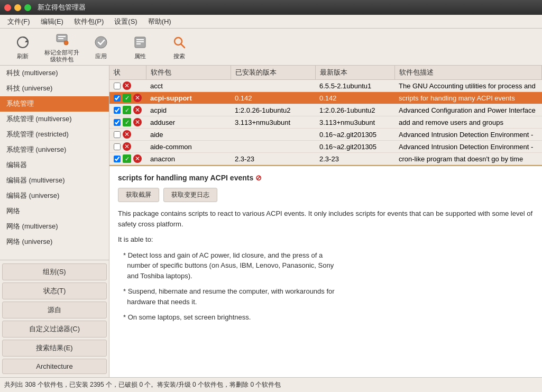  What do you see at coordinates (54, 134) in the screenshot?
I see `sidebar-item-4: 系统管理 (restricted)` at bounding box center [54, 134].